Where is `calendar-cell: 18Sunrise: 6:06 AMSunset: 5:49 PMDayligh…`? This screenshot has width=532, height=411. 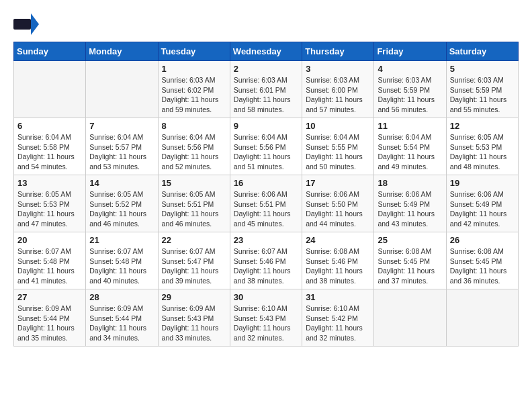
calendar-cell: 18Sunrise: 6:06 AMSunset: 5:49 PMDayligh… is located at coordinates (410, 204).